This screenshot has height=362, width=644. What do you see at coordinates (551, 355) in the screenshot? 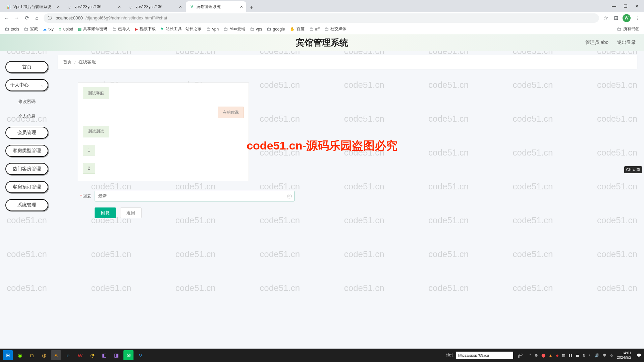
I see `tray-icon: ▲` at bounding box center [551, 355].